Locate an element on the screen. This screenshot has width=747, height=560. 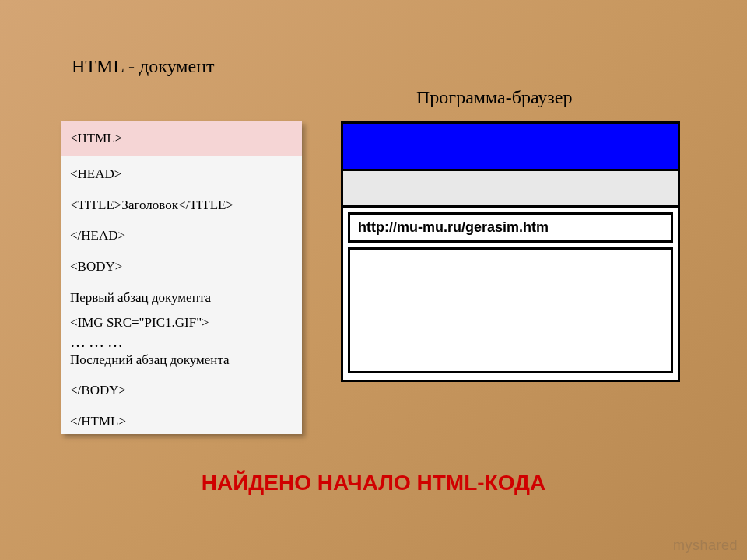
code-body-close: </BODY> is located at coordinates (181, 390).